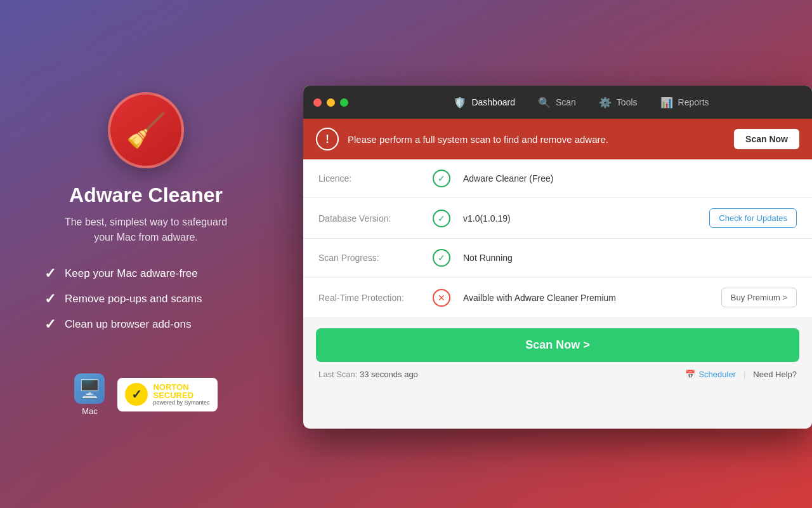 This screenshot has height=508, width=812. What do you see at coordinates (181, 395) in the screenshot?
I see `norton-text: NORTONSECURED powered by Symantec` at bounding box center [181, 395].